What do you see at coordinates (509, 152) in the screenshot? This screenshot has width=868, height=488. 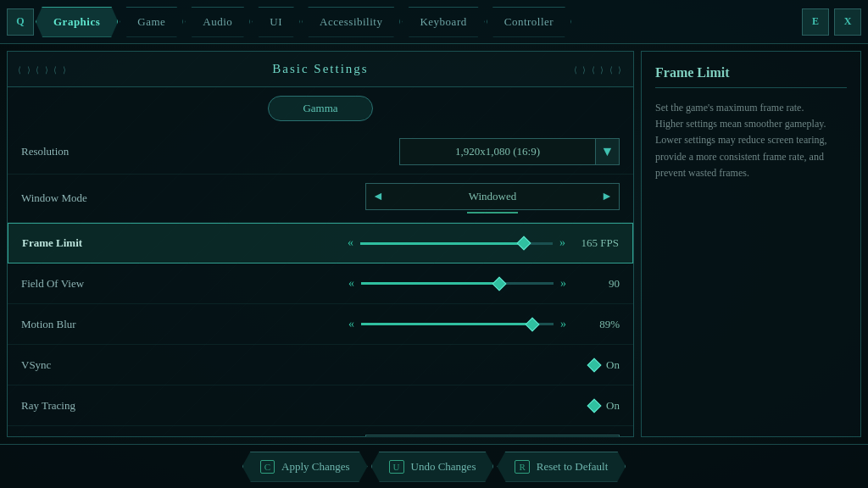 I see `dropdown-resolution: 1,920x1,080 (16:9) ▼` at bounding box center [509, 152].